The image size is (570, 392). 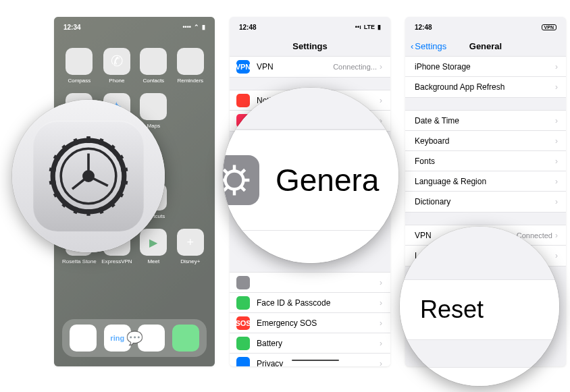 I want to click on settings-row-keyboard: Keyboard›, so click(x=486, y=141).